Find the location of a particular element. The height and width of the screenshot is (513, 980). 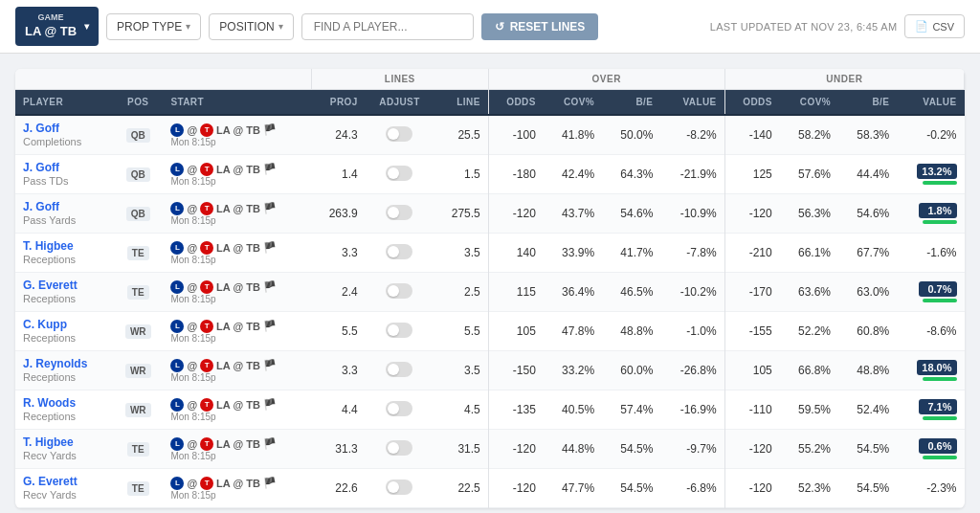

col-player: PLAYER is located at coordinates (64, 103).